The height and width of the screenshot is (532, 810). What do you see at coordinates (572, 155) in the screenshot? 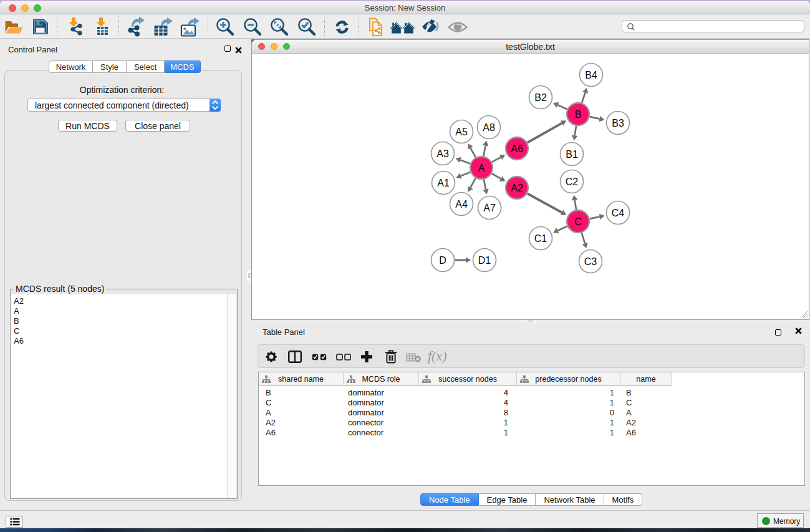
I see `svg-text: B1` at bounding box center [572, 155].